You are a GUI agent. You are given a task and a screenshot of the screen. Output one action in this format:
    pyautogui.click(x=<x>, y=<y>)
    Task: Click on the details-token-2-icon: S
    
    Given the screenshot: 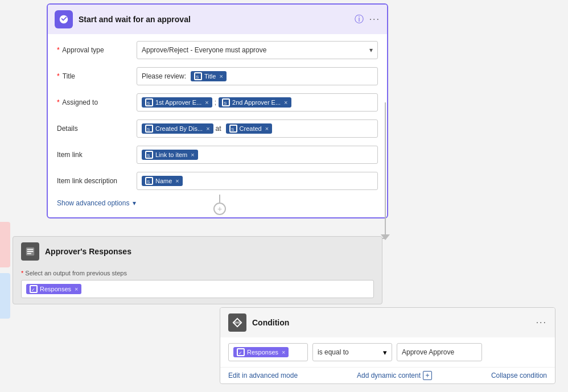 What is the action you would take?
    pyautogui.click(x=233, y=129)
    